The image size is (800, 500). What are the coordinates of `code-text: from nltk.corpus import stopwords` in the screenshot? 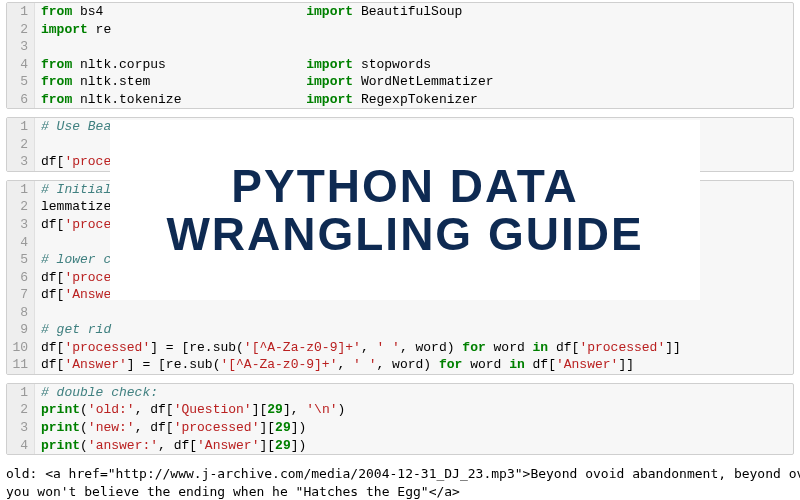 It's located at (414, 65).